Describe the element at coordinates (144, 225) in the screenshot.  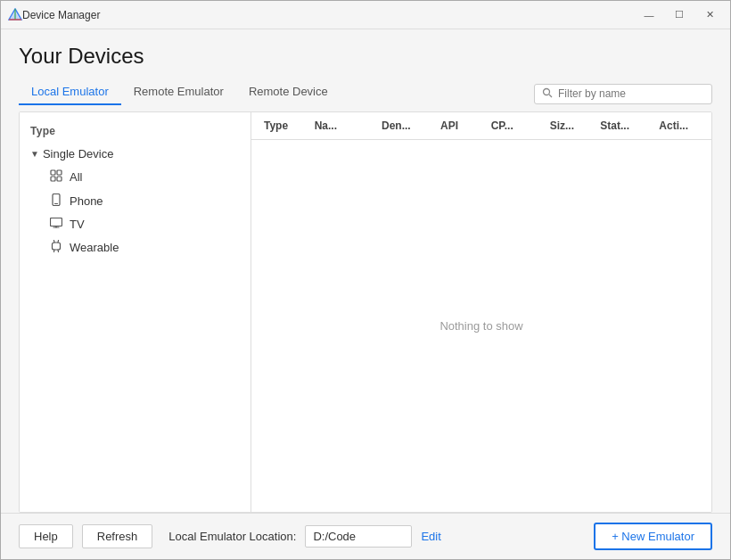
I see `sidebar-item-tv: TV` at that location.